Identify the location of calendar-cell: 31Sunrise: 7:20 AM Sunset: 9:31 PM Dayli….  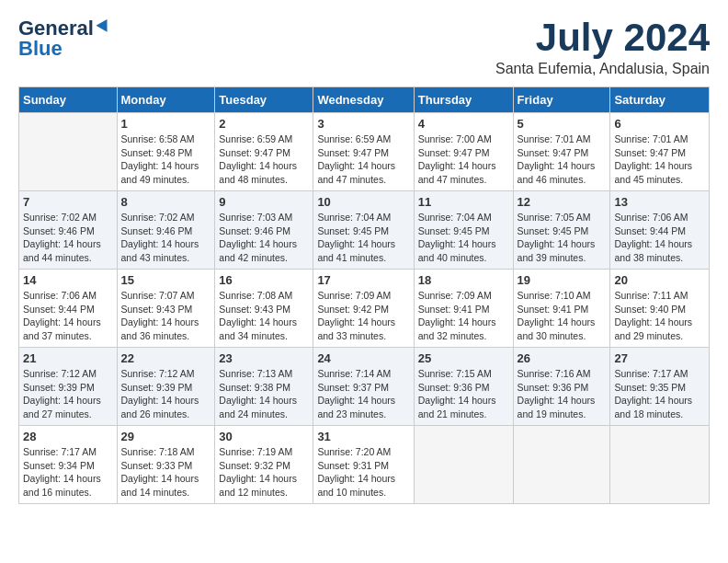
(364, 465).